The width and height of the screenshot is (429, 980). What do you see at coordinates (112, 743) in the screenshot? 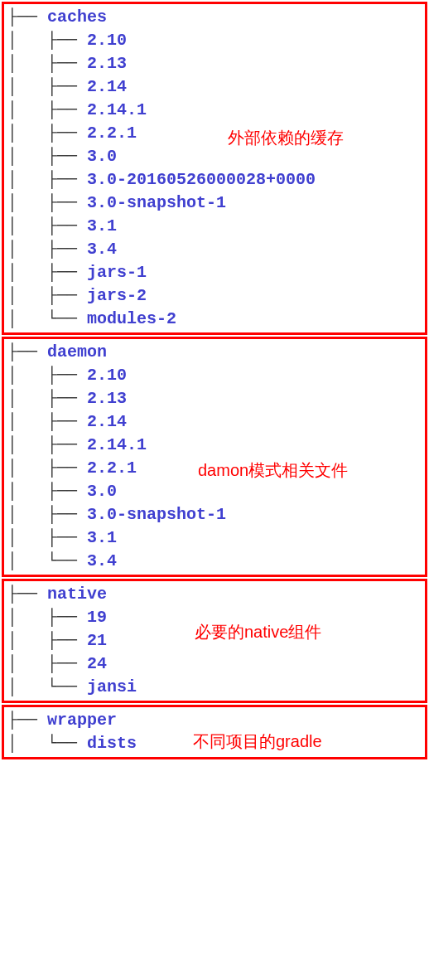
I see `dir-label: dists` at bounding box center [112, 743].